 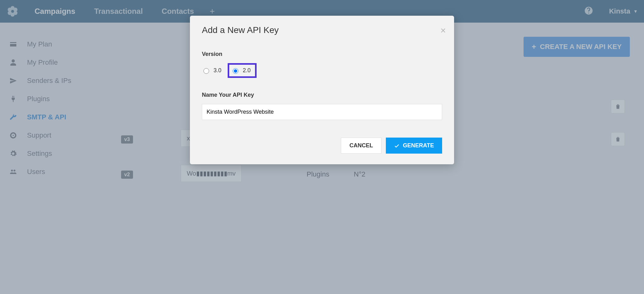 I want to click on version-option-3: 3.0, so click(x=212, y=70).